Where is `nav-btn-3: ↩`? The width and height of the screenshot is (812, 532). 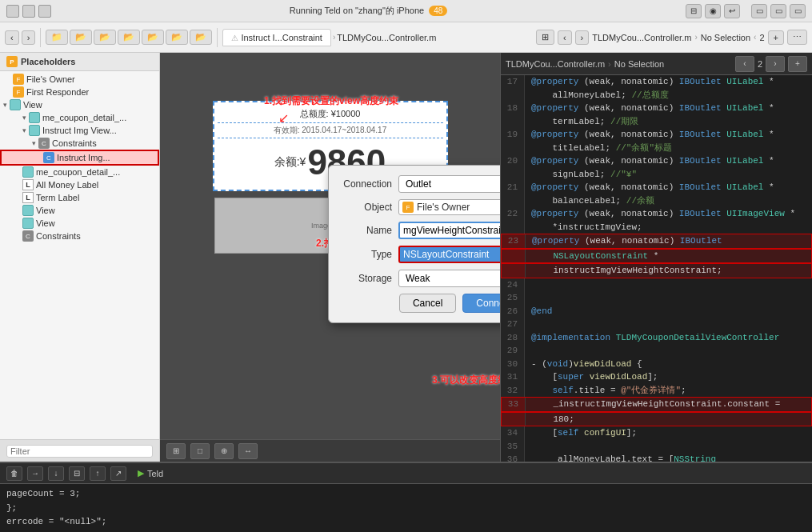
nav-btn-3: ↩ is located at coordinates (732, 11).